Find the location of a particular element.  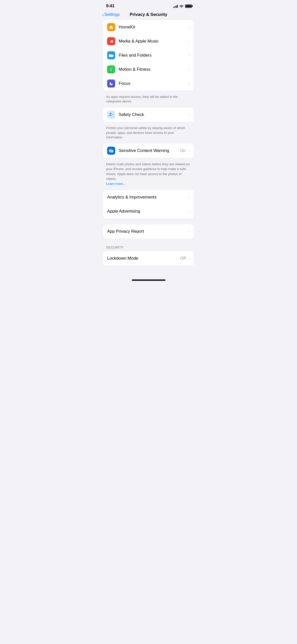

lockdown-mode-value: Off is located at coordinates (183, 258).